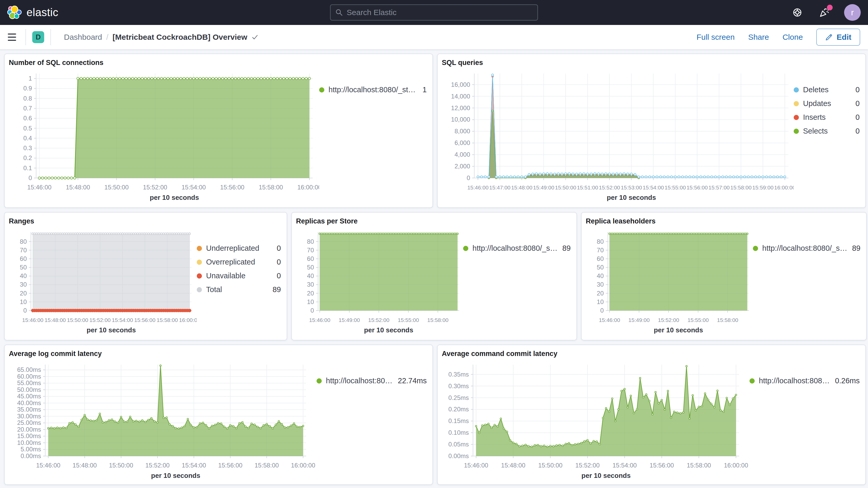 Image resolution: width=868 pixels, height=488 pixels. What do you see at coordinates (146, 221) in the screenshot?
I see `panel-title: Ranges` at bounding box center [146, 221].